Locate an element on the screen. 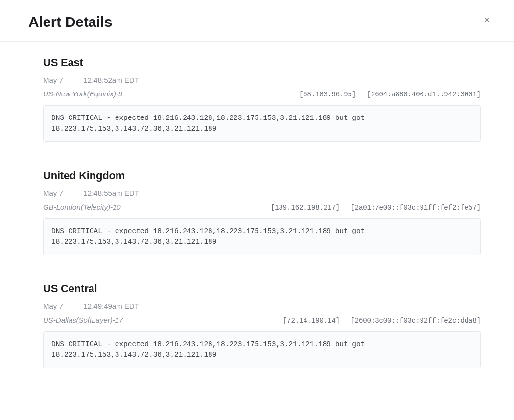 The height and width of the screenshot is (420, 514). datetime-row: May 7 12:48:55am EDT is located at coordinates (262, 193).